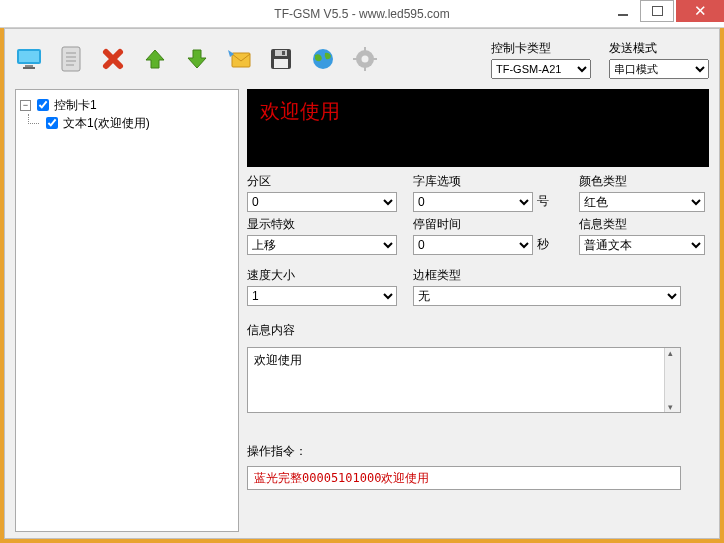  What do you see at coordinates (322, 202) in the screenshot?
I see `partition-select: 0` at bounding box center [322, 202].